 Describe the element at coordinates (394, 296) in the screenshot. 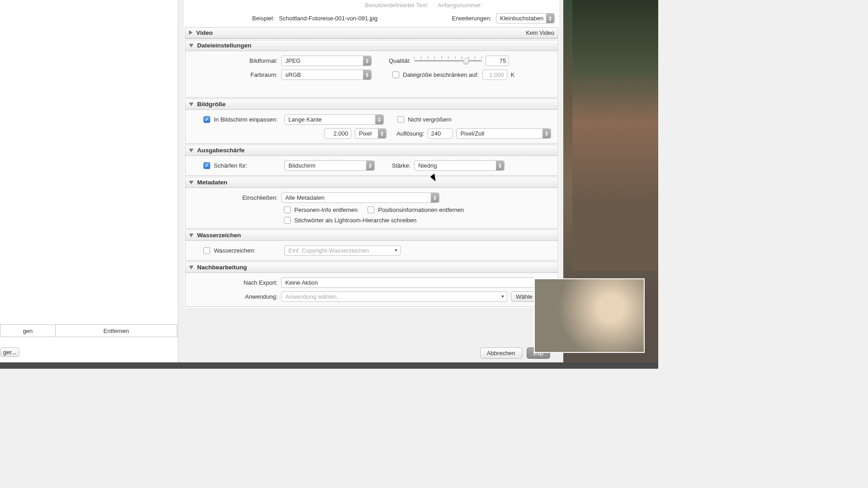

I see `application-select: Anwendung wählen...` at that location.